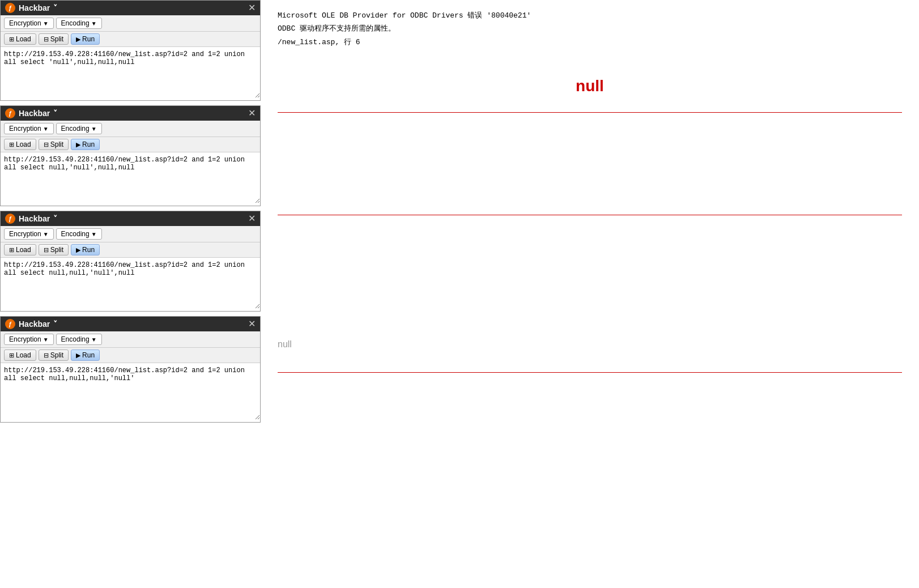 The height and width of the screenshot is (588, 919). Describe the element at coordinates (130, 24) in the screenshot. I see `hackbar-1-toolbar: Encryption ▼ Encoding ▼` at that location.